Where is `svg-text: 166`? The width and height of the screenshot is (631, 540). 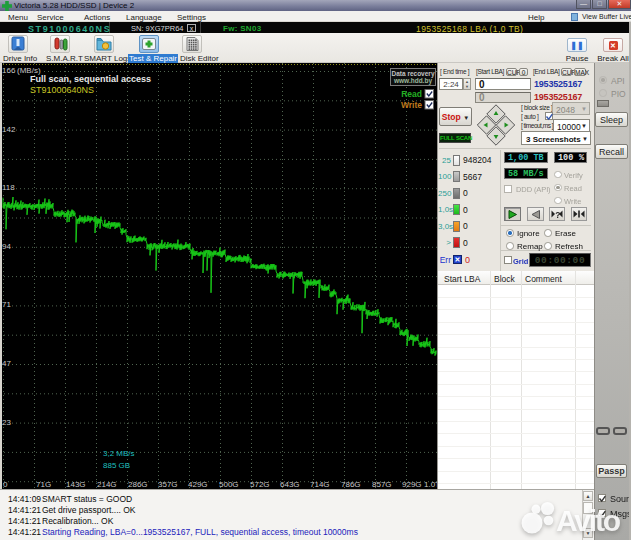 svg-text: 166 is located at coordinates (9, 70).